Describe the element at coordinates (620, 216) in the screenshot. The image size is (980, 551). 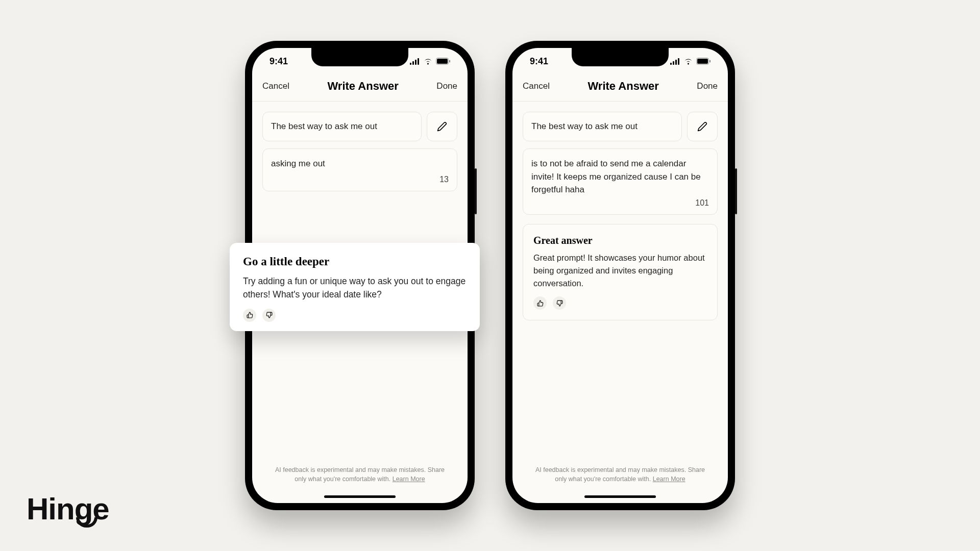
I see `content-area: The best way to ask me out is to not be …` at that location.